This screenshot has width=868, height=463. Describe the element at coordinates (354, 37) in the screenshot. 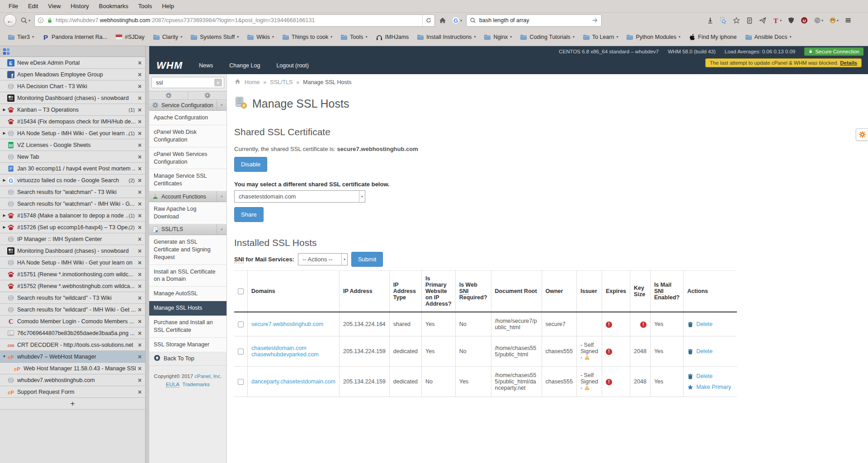

I see `bookmark-tools: Tools▾` at that location.